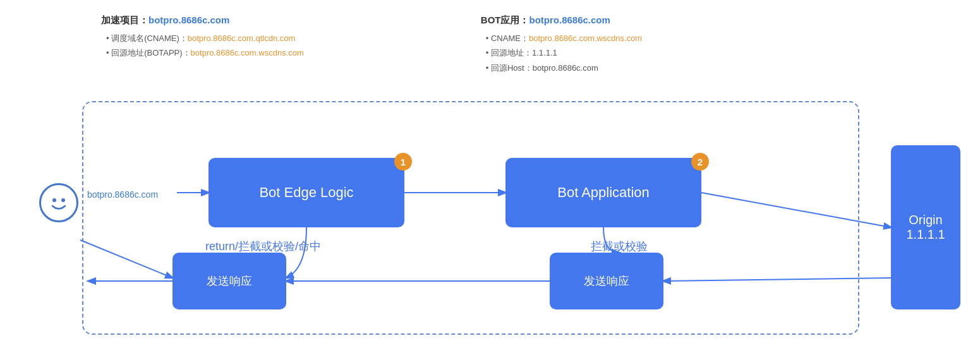 The width and height of the screenshot is (980, 360). Describe the element at coordinates (202, 45) in the screenshot. I see `info-left-list: 调度域名(CNAME)：botpro.8686c.com.qtlcdn.com …` at that location.